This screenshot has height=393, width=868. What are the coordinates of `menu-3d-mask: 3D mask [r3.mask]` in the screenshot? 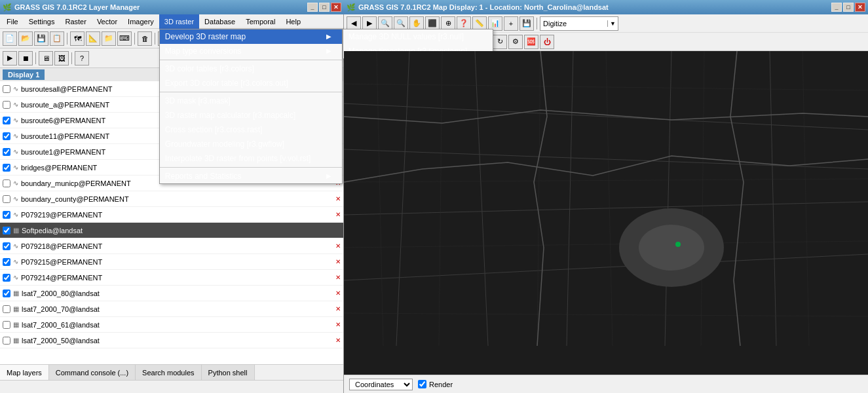 It's located at (251, 101).